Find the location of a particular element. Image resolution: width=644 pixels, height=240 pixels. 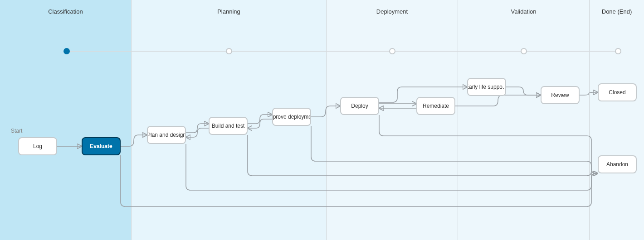

node-log: Log is located at coordinates (38, 146).